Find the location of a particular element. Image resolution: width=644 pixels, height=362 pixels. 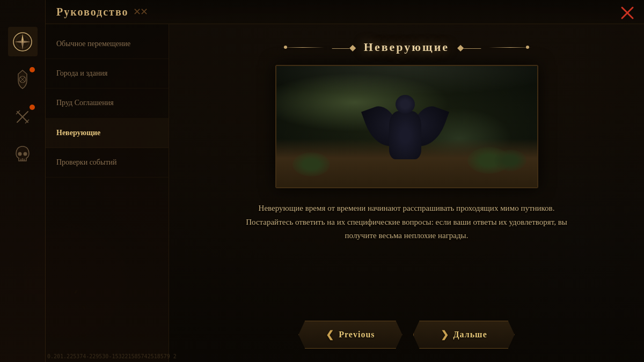

section-image-scene is located at coordinates (407, 127).